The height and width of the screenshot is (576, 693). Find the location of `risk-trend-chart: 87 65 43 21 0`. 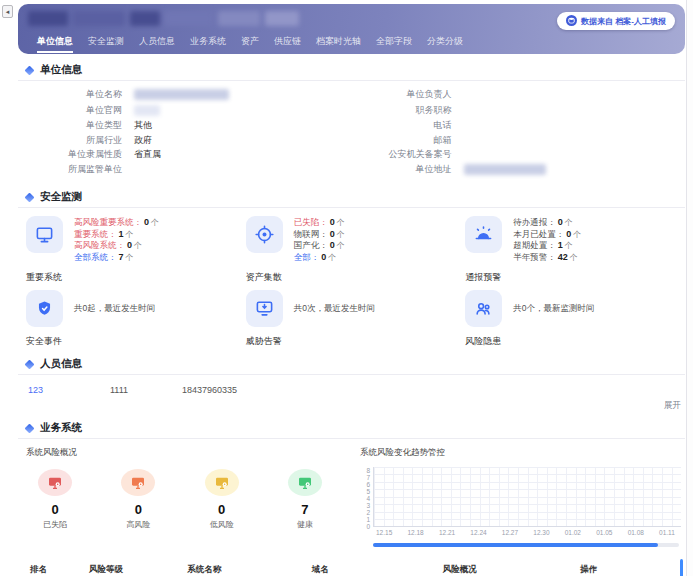

risk-trend-chart: 87 65 43 21 0 is located at coordinates (520, 497).